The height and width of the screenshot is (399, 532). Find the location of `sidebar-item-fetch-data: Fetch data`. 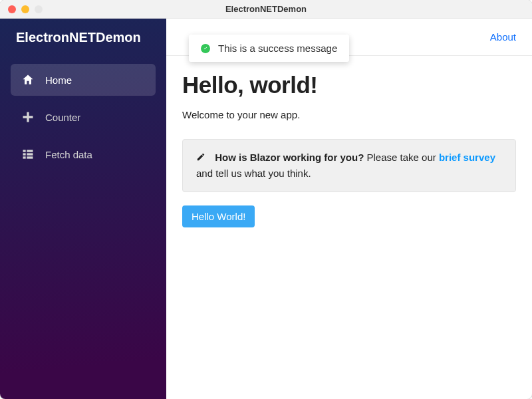

sidebar-item-fetch-data: Fetch data is located at coordinates (83, 154).